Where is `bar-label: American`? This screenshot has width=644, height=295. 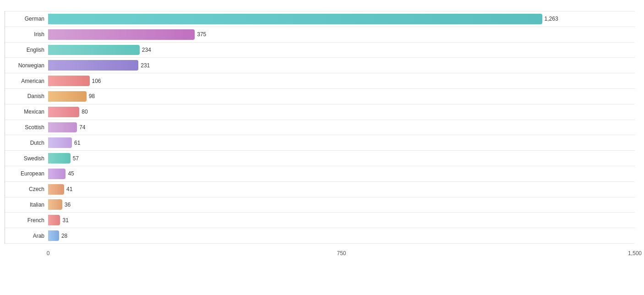 bar-label: American is located at coordinates (27, 81).